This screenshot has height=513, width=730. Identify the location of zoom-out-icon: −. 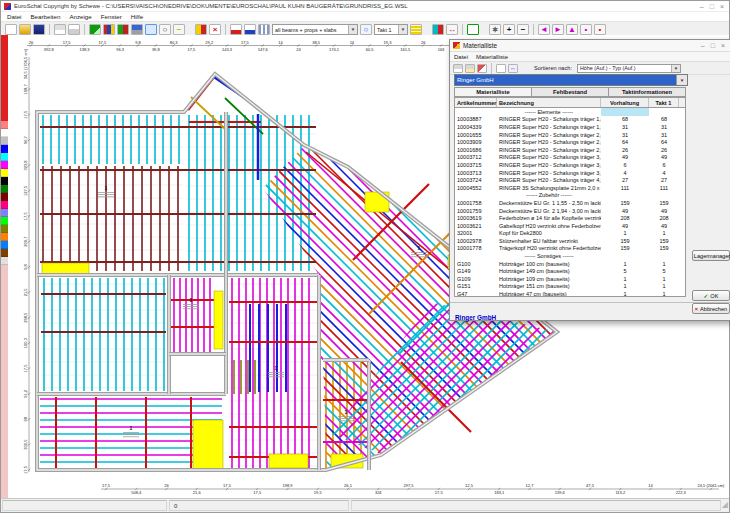
(523, 30).